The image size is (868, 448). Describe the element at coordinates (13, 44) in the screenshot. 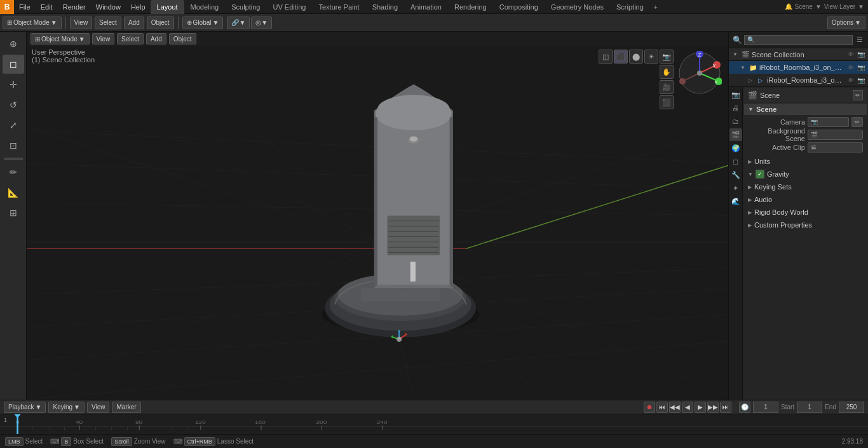

I see `cursor-tool-btn: ⊕` at that location.